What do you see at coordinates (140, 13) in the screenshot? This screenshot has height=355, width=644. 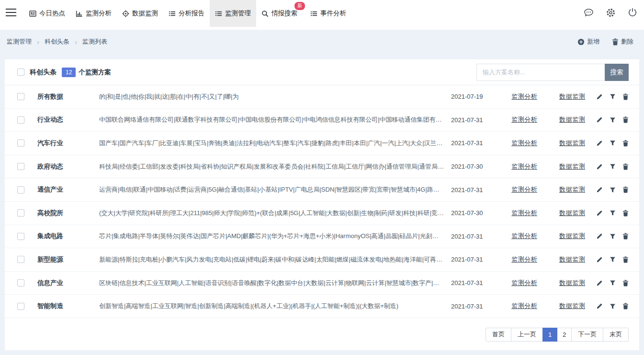 I see `nav-item-data-monitor: 数据监测` at bounding box center [140, 13].